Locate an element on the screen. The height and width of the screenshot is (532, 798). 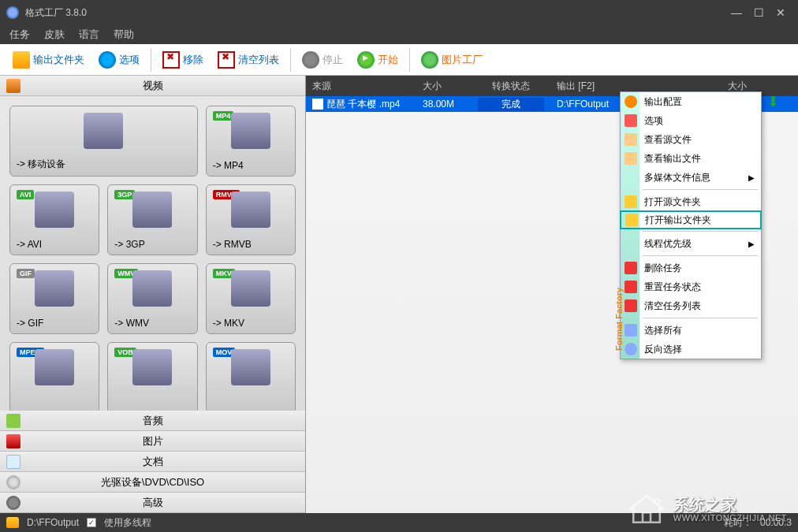
audio-icon is located at coordinates (13, 421).